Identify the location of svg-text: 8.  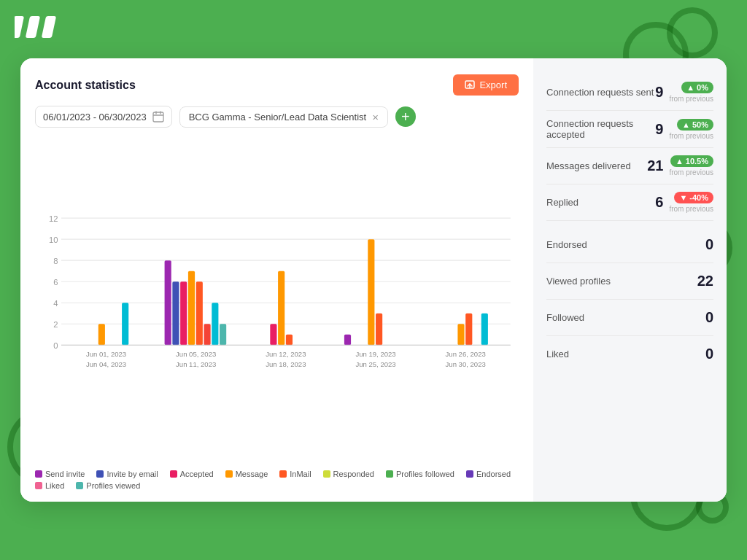
(55, 261).